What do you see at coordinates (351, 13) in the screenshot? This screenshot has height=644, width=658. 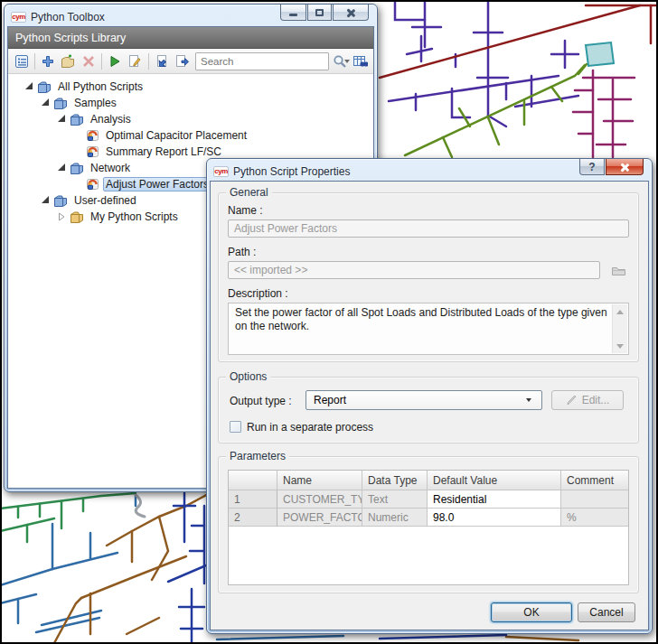 I see `close-button` at bounding box center [351, 13].